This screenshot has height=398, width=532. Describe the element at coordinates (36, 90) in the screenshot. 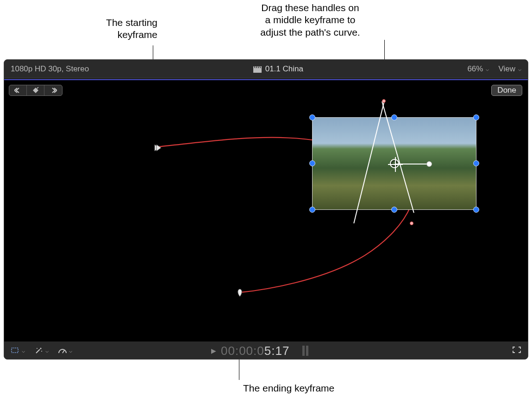

I see `add-keyframe-button` at that location.